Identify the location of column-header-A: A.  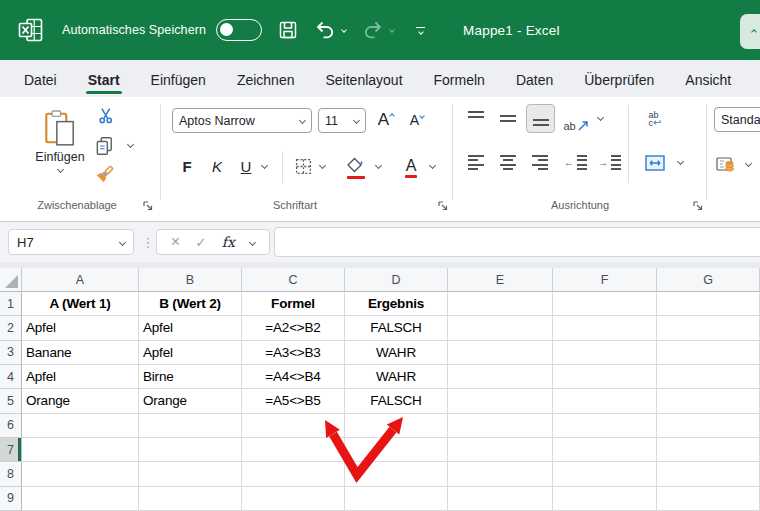
(80, 280).